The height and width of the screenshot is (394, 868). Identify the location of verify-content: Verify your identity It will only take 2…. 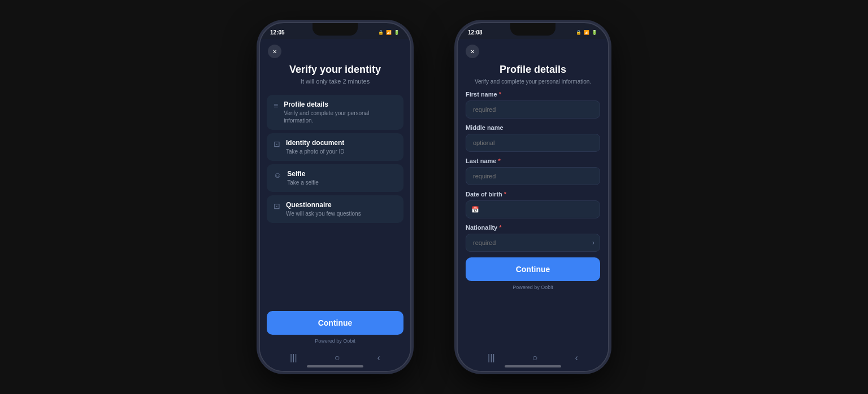
(335, 205).